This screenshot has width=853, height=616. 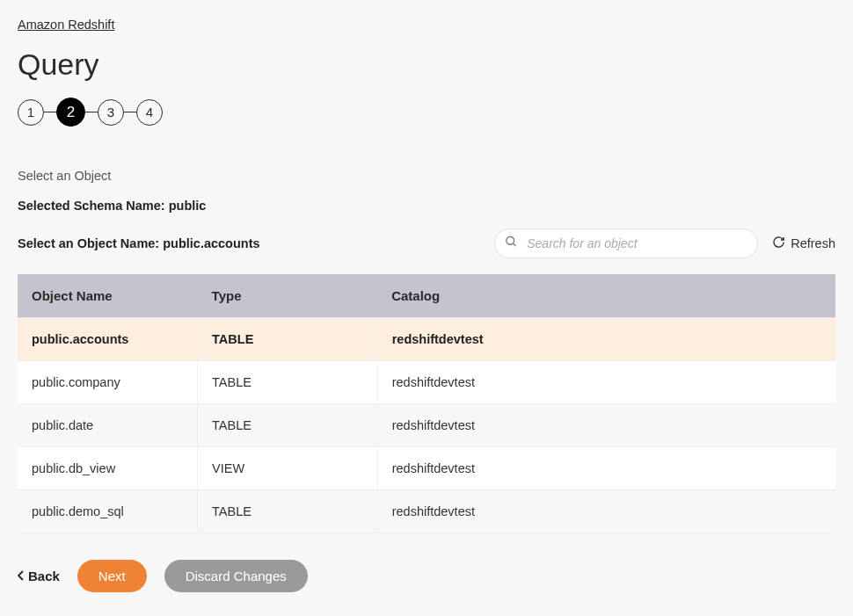 I want to click on schema-label-prefix: Selected Schema Name:, so click(x=93, y=206).